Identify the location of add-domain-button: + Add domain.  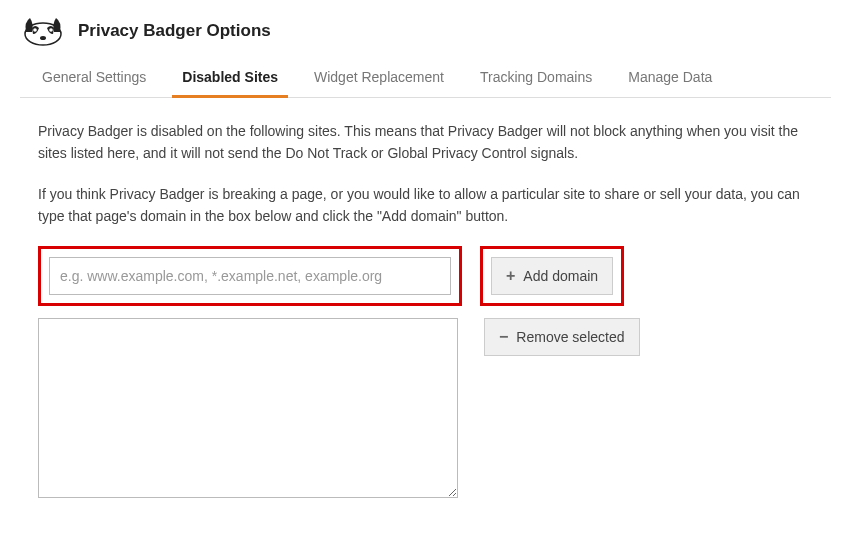
(552, 276).